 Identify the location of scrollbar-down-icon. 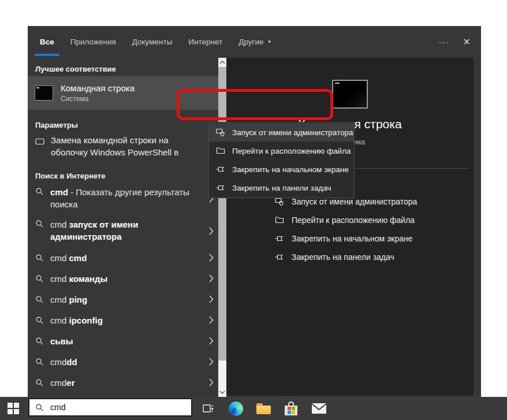
(222, 392).